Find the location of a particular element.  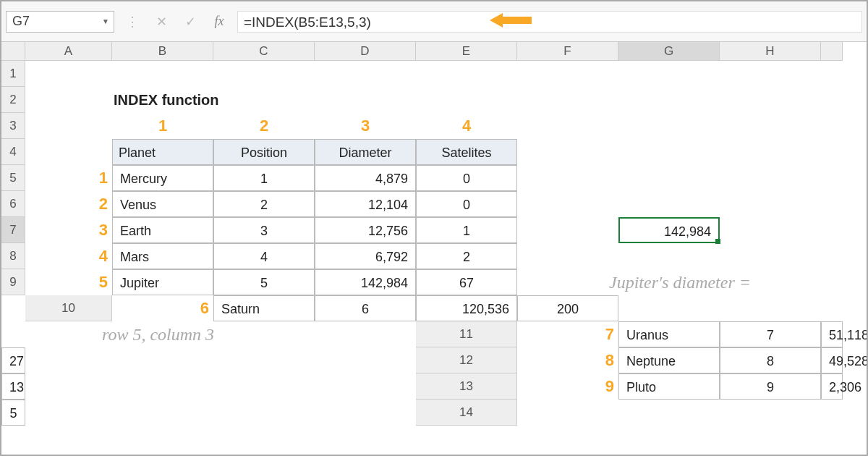

col-num-2: 2 is located at coordinates (264, 126).